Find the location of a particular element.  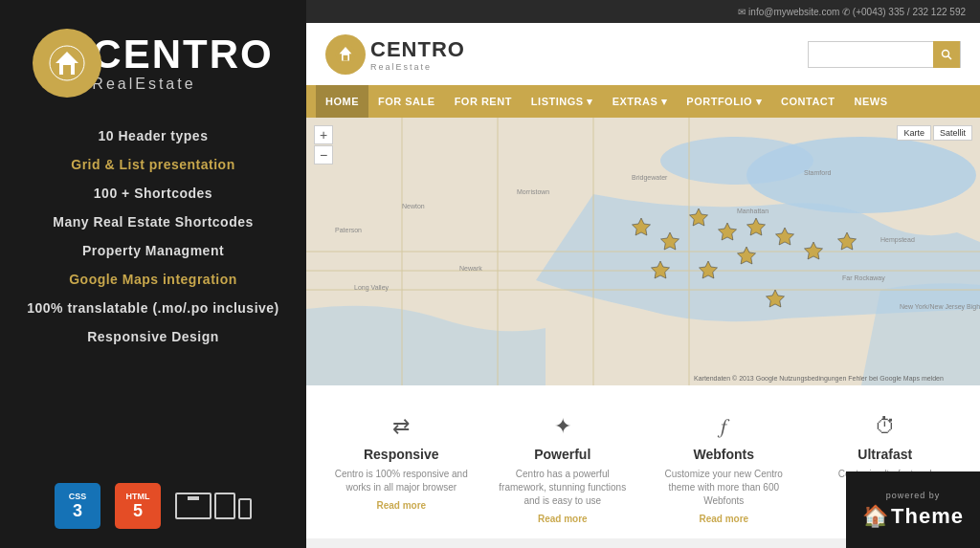

feature-item: 10 Header types is located at coordinates (153, 136).